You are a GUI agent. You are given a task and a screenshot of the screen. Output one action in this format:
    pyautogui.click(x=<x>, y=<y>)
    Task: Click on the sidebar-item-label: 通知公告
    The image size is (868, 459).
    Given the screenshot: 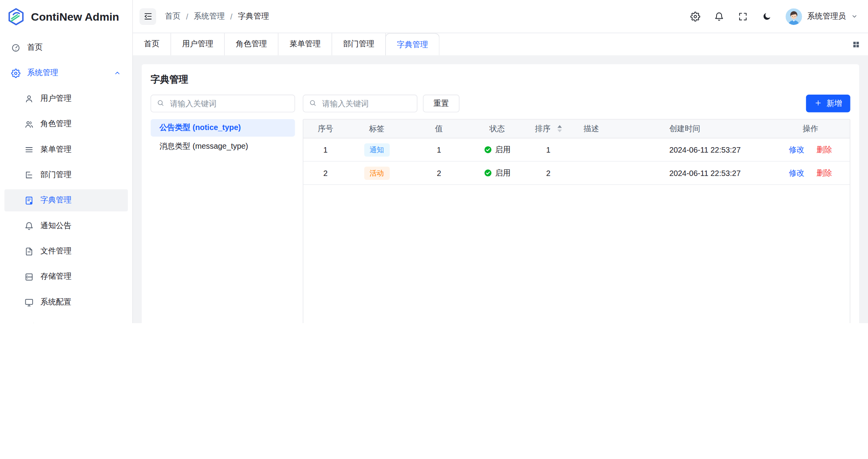 What is the action you would take?
    pyautogui.click(x=56, y=226)
    